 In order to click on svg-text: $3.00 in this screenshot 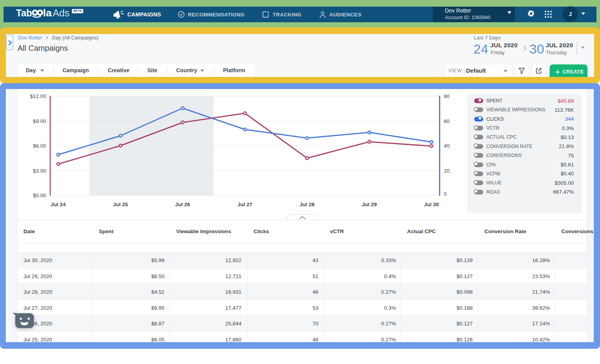, I will do `click(39, 171)`.